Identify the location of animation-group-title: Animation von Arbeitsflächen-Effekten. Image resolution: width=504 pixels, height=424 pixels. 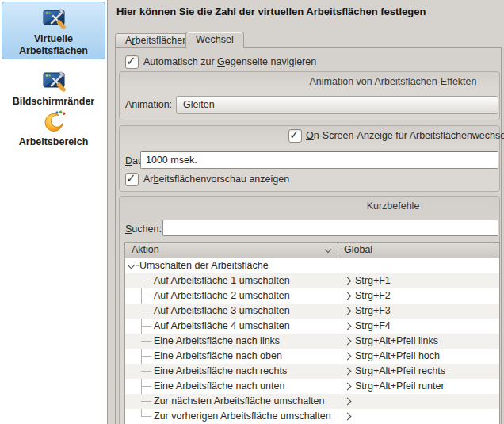
(393, 82).